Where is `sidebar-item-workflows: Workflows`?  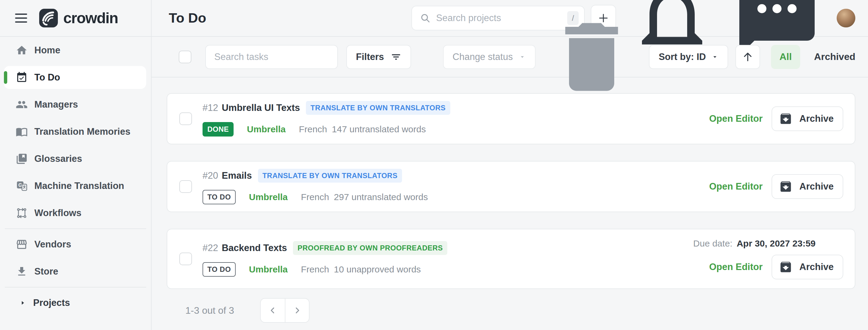
sidebar-item-workflows: Workflows is located at coordinates (75, 213).